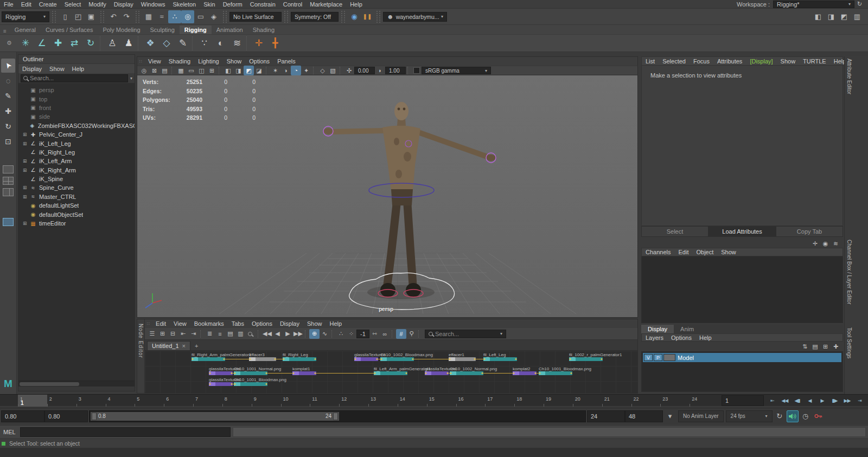 This screenshot has width=868, height=457. What do you see at coordinates (205, 43) in the screenshot?
I see `cluster-icon: ∵` at bounding box center [205, 43].